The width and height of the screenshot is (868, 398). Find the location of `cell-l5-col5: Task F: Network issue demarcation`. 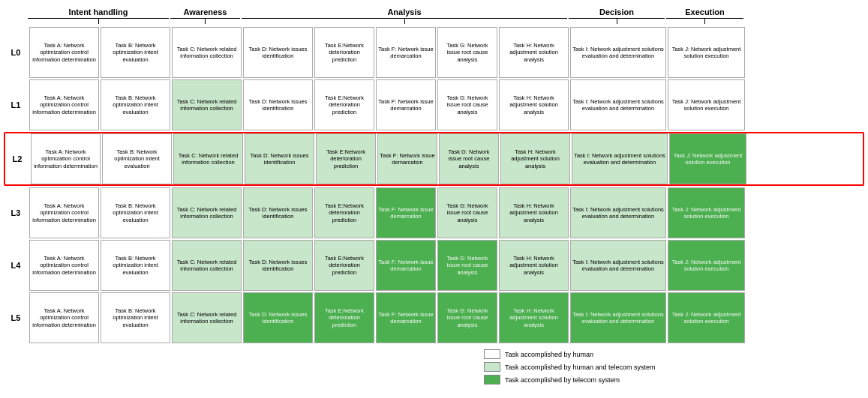

cell-l5-col5: Task F: Network issue demarcation is located at coordinates (406, 318).